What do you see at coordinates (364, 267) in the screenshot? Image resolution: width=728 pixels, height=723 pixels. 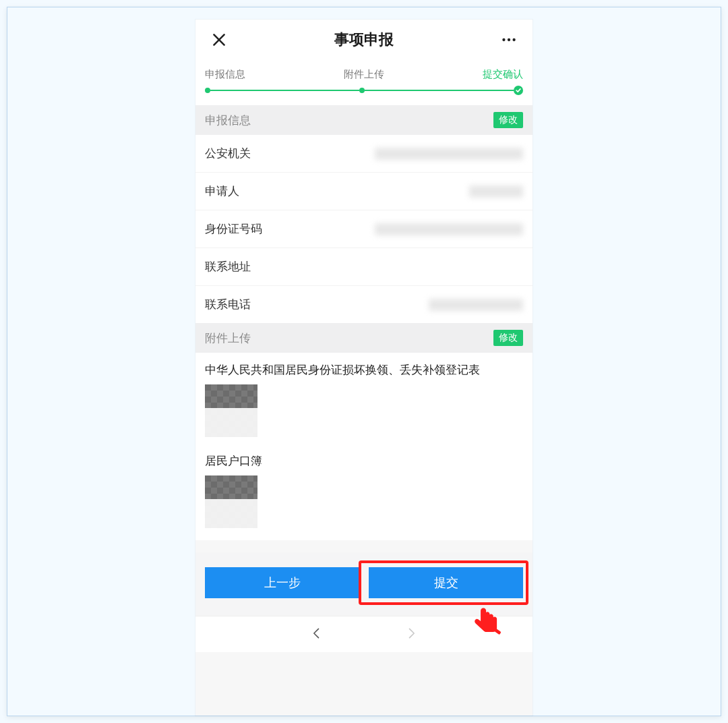 I see `info-row: 联系地址` at bounding box center [364, 267].